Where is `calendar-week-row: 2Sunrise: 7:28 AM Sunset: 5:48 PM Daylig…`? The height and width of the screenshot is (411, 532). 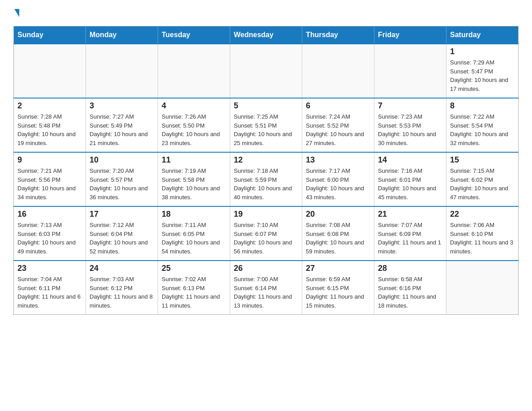 calendar-week-row: 2Sunrise: 7:28 AM Sunset: 5:48 PM Daylig… is located at coordinates (266, 125).